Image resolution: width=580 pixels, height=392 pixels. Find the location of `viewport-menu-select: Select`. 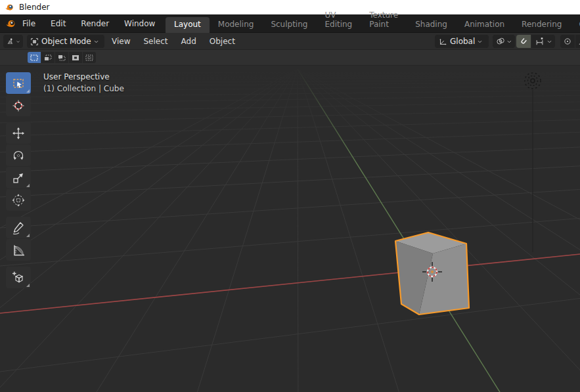

viewport-menu-select: Select is located at coordinates (155, 41).